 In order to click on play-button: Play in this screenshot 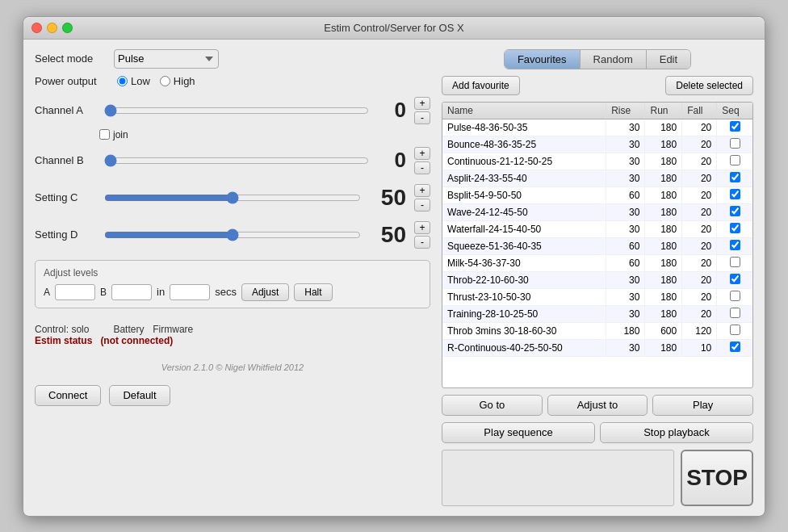, I will do `click(702, 405)`.